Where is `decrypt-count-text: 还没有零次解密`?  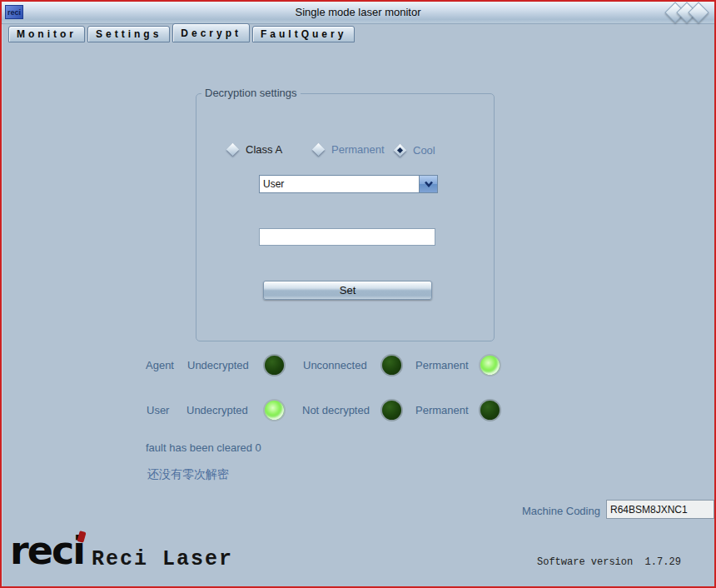 decrypt-count-text: 还没有零次解密 is located at coordinates (188, 475).